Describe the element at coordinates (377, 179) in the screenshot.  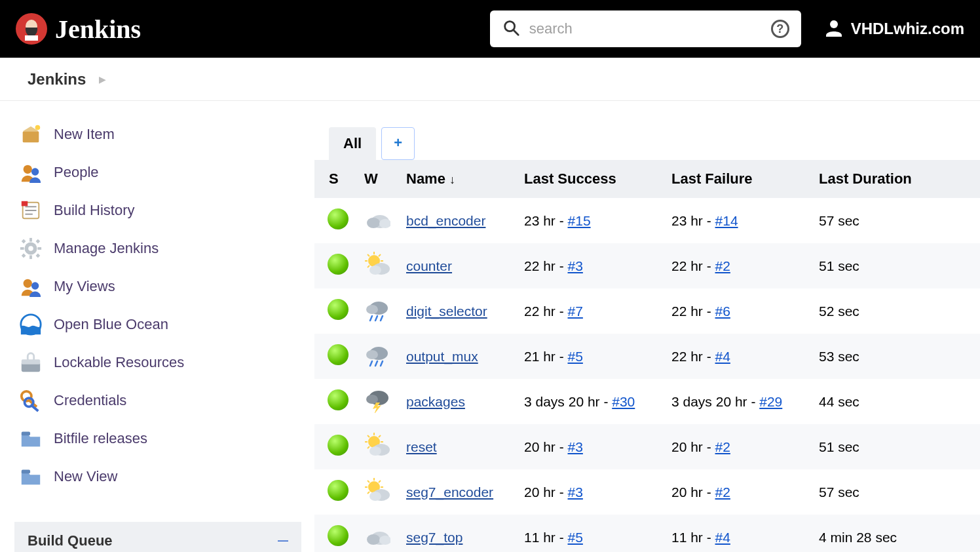
I see `col-weather: W` at that location.